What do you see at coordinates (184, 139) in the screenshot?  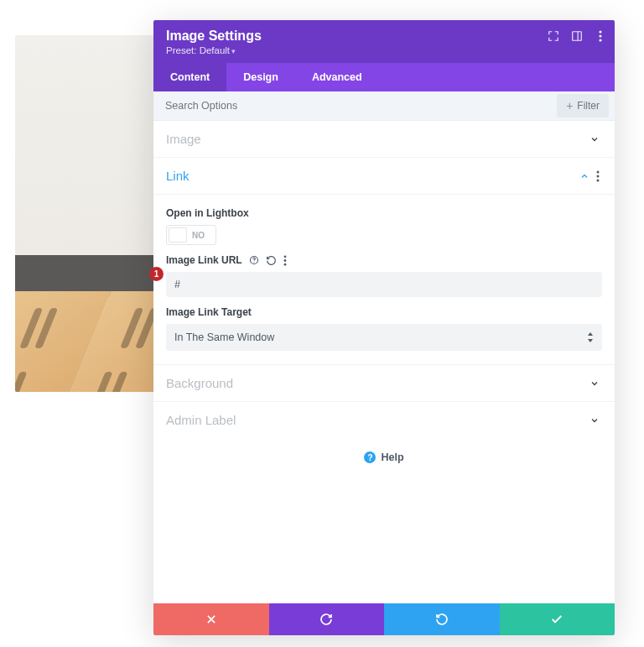 I see `section-title-image: Image` at bounding box center [184, 139].